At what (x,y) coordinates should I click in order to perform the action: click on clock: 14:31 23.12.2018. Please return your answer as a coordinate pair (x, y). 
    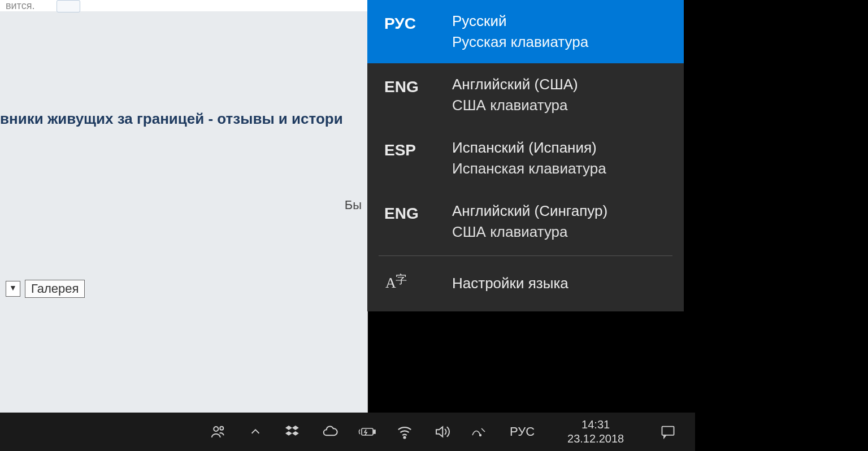
    Looking at the image, I should click on (596, 432).